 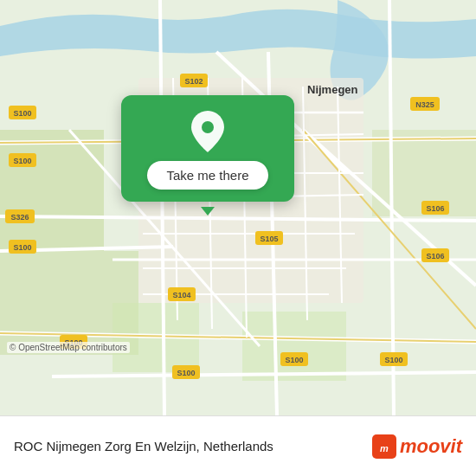 I want to click on svg-text: Nijmegen, so click(x=332, y=90).